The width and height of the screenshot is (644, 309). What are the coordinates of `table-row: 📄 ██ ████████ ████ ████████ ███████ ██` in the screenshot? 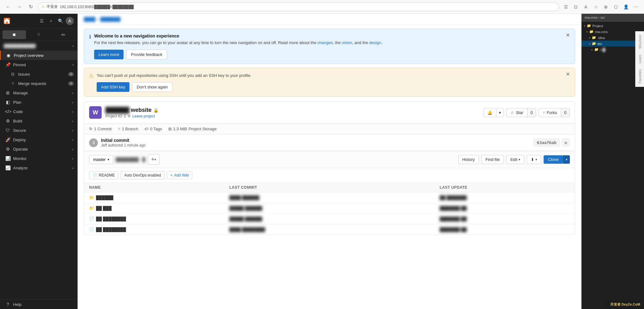 It's located at (330, 229).